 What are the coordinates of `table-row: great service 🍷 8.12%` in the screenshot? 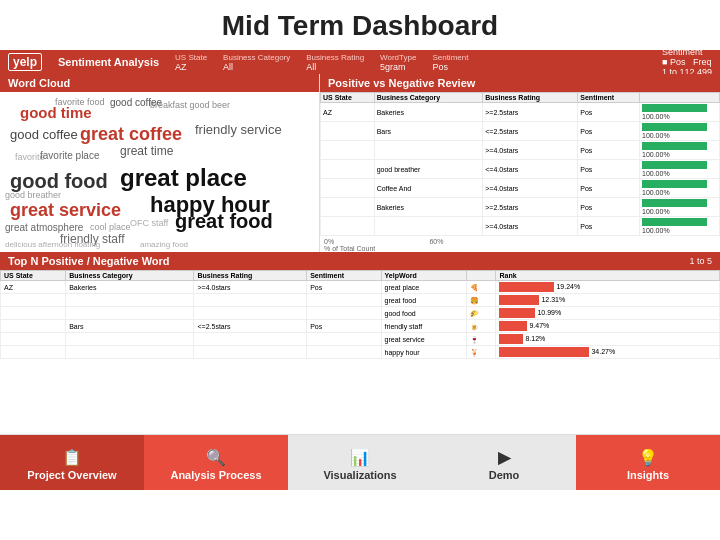 It's located at (360, 340).